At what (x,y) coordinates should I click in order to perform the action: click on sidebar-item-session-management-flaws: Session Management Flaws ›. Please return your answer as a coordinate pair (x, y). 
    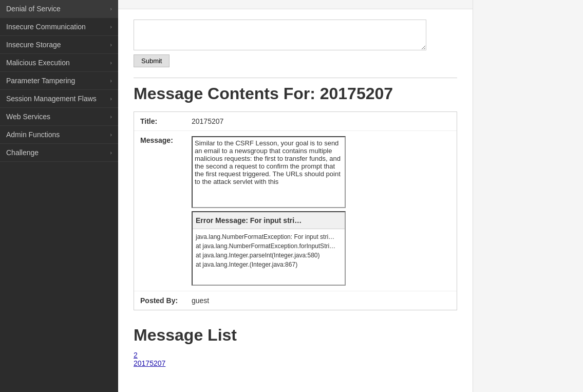
    Looking at the image, I should click on (59, 99).